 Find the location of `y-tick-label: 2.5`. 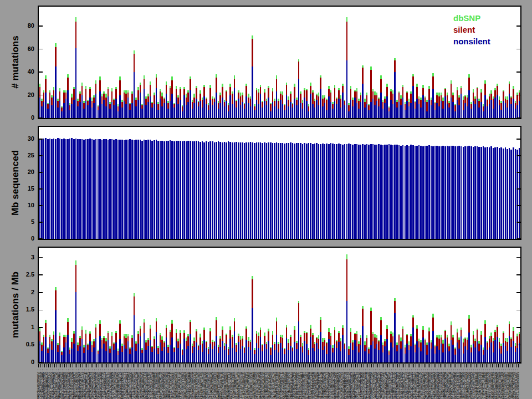

y-tick-label: 2.5 is located at coordinates (17, 274).